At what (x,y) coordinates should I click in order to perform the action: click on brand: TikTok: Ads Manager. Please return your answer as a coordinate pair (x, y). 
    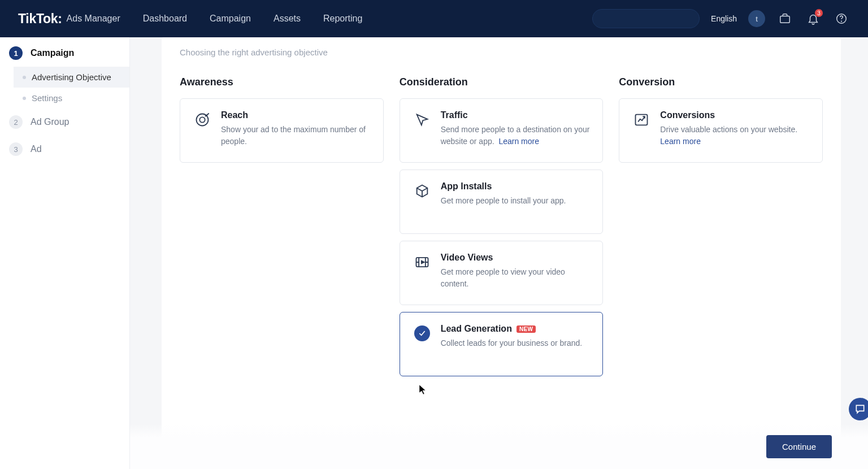
    Looking at the image, I should click on (69, 19).